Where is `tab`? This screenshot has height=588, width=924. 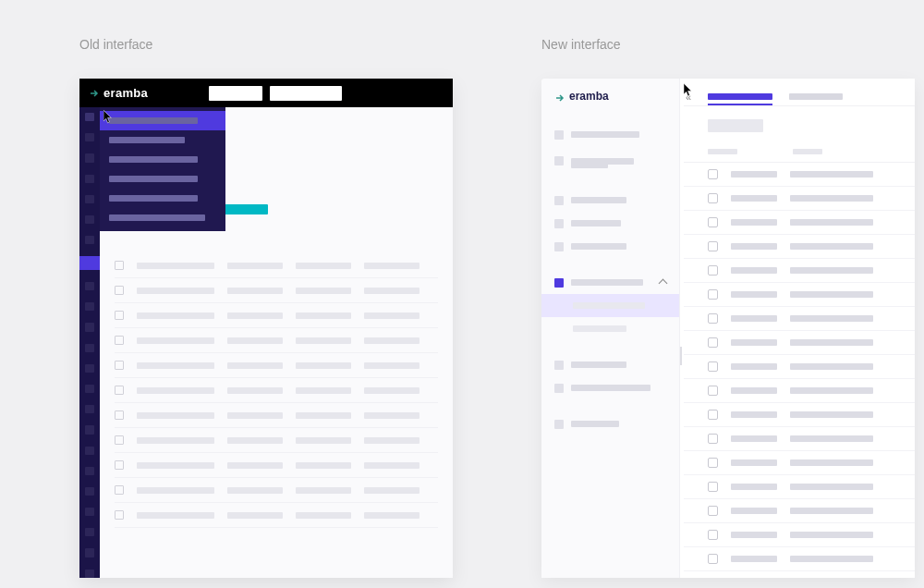 tab is located at coordinates (816, 96).